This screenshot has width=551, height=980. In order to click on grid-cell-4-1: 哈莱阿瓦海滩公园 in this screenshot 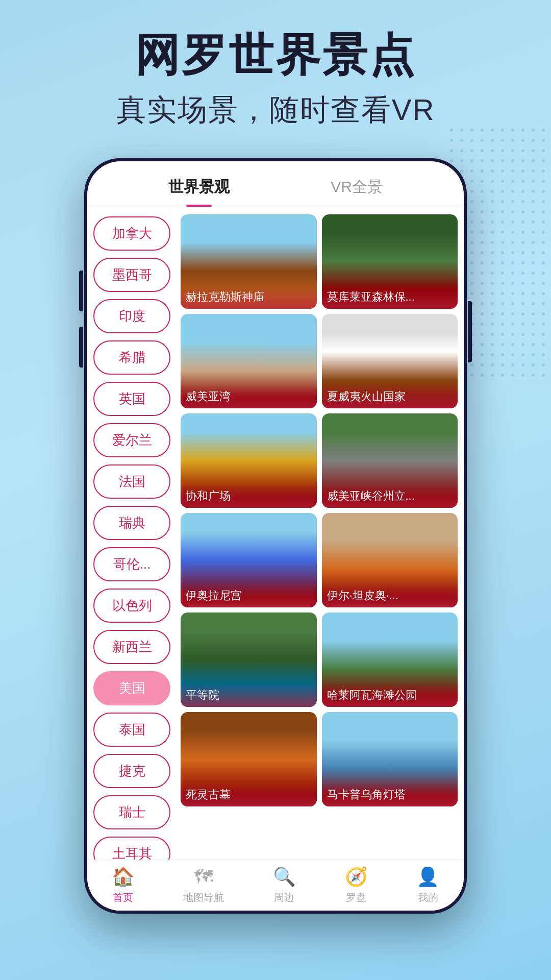, I will do `click(390, 659)`.